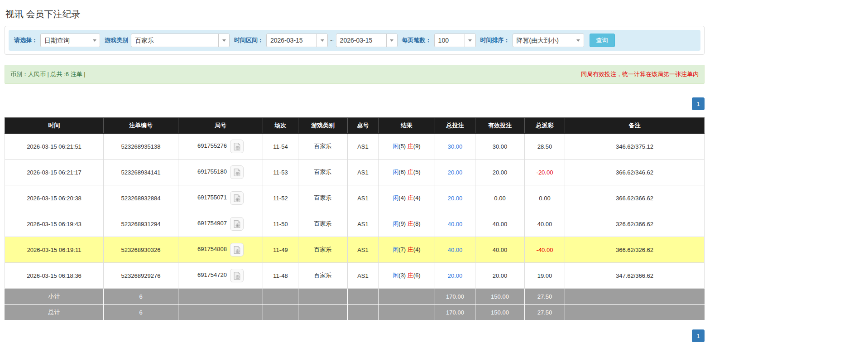 Image resolution: width=868 pixels, height=363 pixels. Describe the element at coordinates (281, 172) in the screenshot. I see `cell-session: 11-53` at that location.